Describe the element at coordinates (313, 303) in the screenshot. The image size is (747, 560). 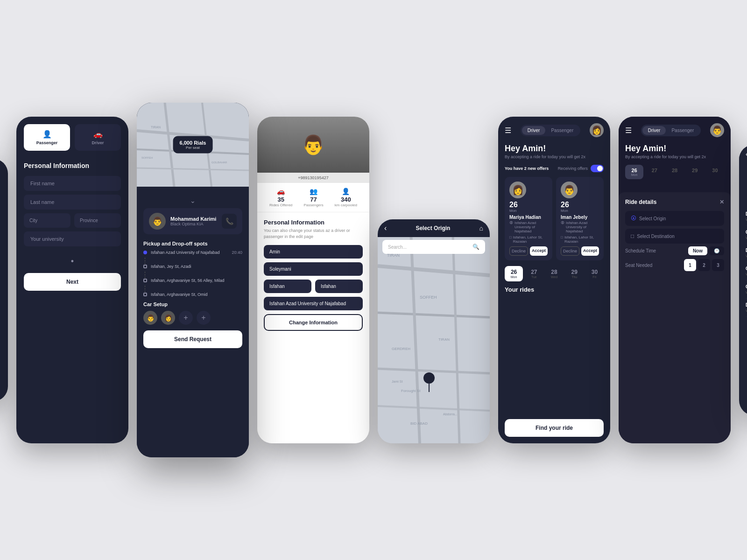
I see `university-value: Isfahan Azad University of Najafabad` at that location.